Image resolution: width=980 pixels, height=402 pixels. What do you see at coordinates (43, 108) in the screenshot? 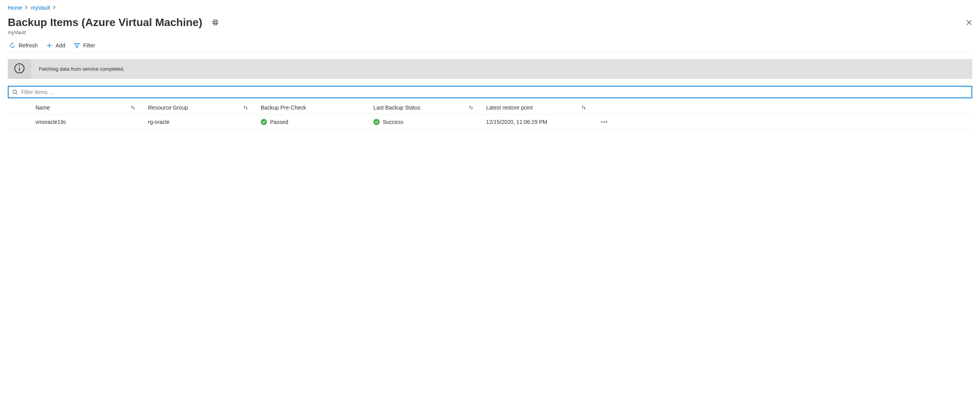
I see `header-label: Name` at bounding box center [43, 108].